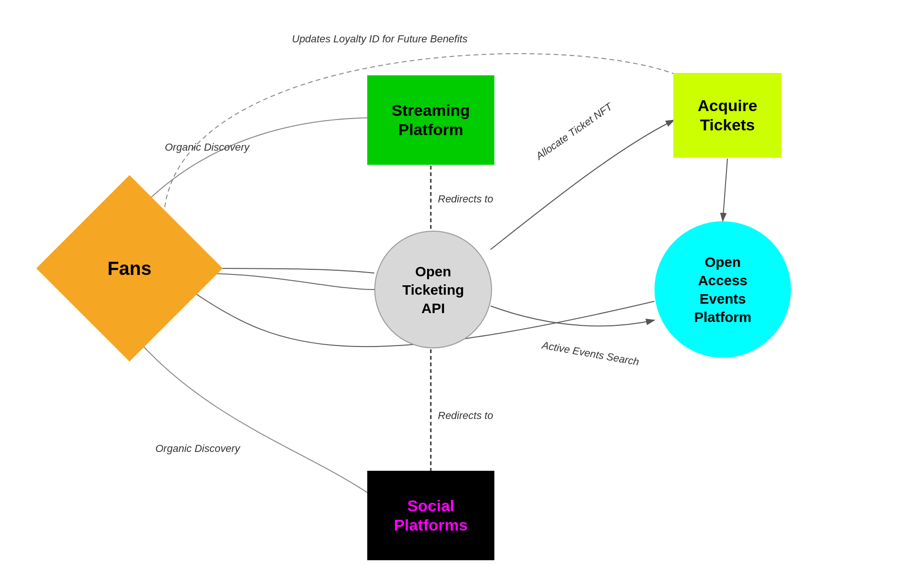  What do you see at coordinates (257, 419) in the screenshot?
I see `organic-bottom-line` at bounding box center [257, 419].